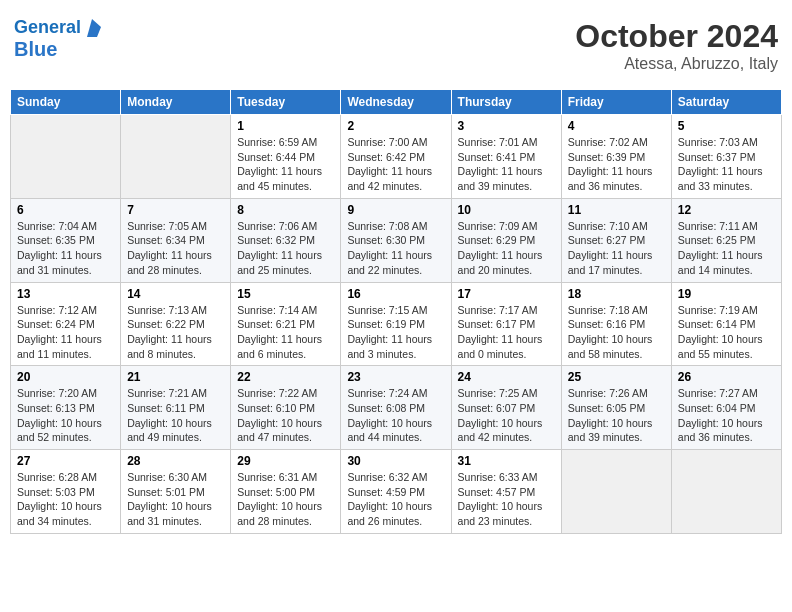  I want to click on calendar-week-row: 13Sunrise: 7:12 AM Sunset: 6:24 PM Dayli…, so click(396, 324).